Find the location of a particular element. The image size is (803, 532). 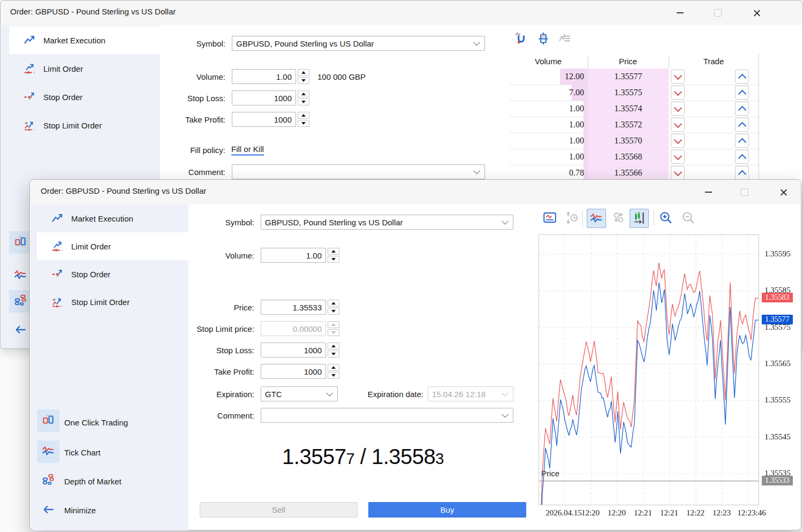

depth-of-market-label: Depth of Market is located at coordinates (93, 482).